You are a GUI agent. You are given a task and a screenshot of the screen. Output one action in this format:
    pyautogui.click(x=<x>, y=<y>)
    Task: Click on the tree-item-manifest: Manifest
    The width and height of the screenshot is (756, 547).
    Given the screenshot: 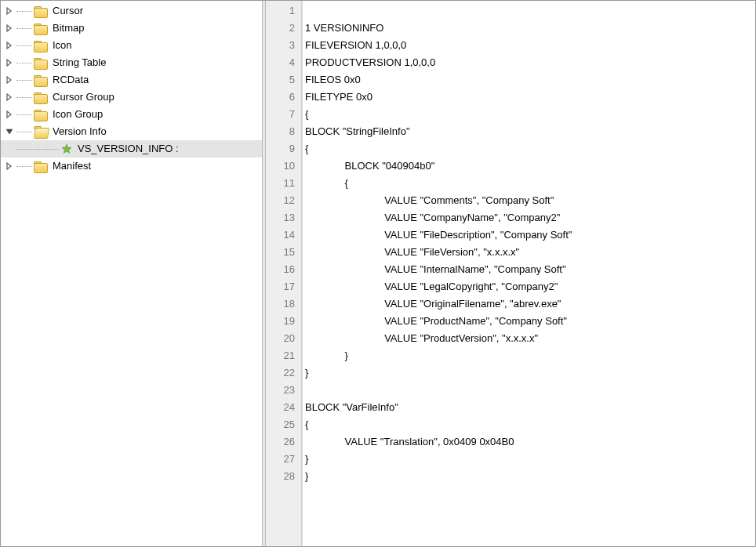 What is the action you would take?
    pyautogui.click(x=132, y=166)
    